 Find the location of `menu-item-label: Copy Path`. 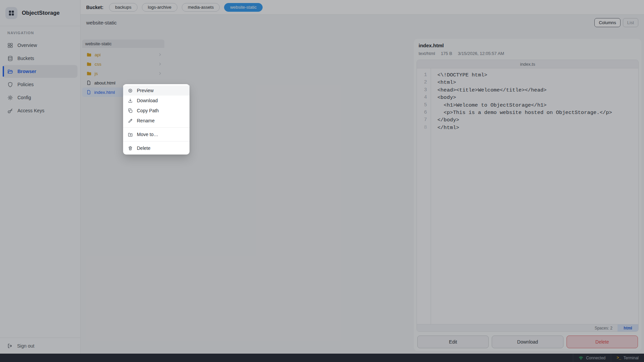

menu-item-label: Copy Path is located at coordinates (148, 111).